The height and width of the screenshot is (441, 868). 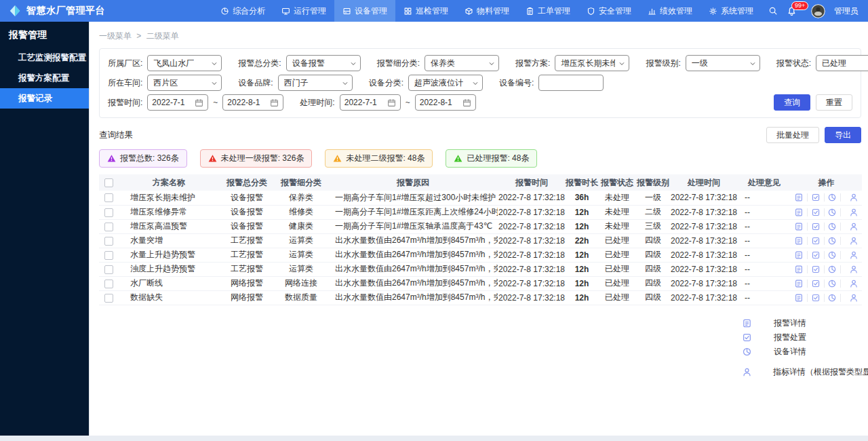 What do you see at coordinates (458, 159) in the screenshot?
I see `warning-icon` at bounding box center [458, 159].